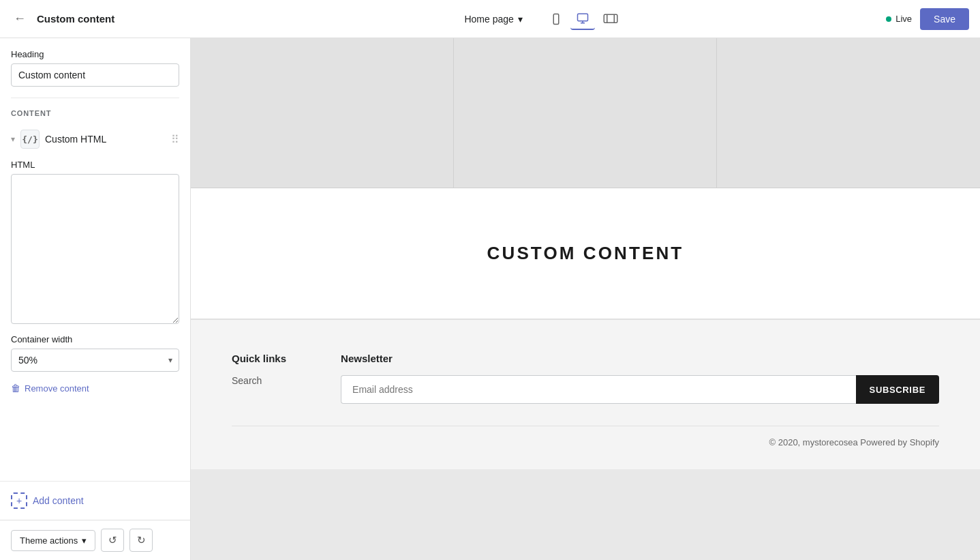 The height and width of the screenshot is (560, 980). What do you see at coordinates (95, 360) in the screenshot?
I see `container-width-select: 25% 50% 75% 100%` at bounding box center [95, 360].